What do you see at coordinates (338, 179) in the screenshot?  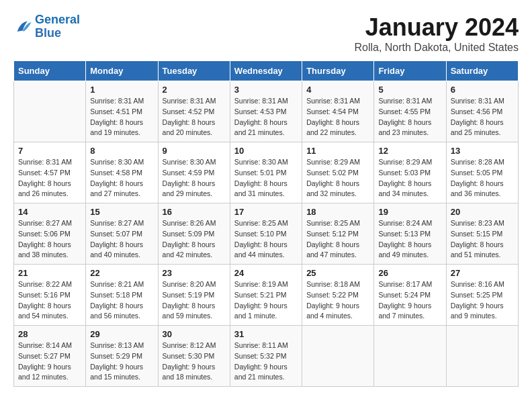 I see `day-info: Sunrise: 8:29 AMSunset: 5:02 PMDaylight:…` at bounding box center [338, 179].